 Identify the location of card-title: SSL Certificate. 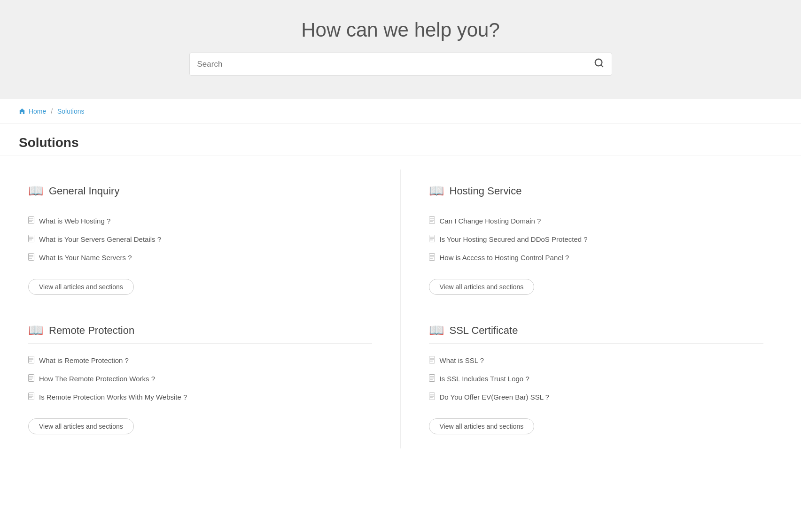
(484, 331).